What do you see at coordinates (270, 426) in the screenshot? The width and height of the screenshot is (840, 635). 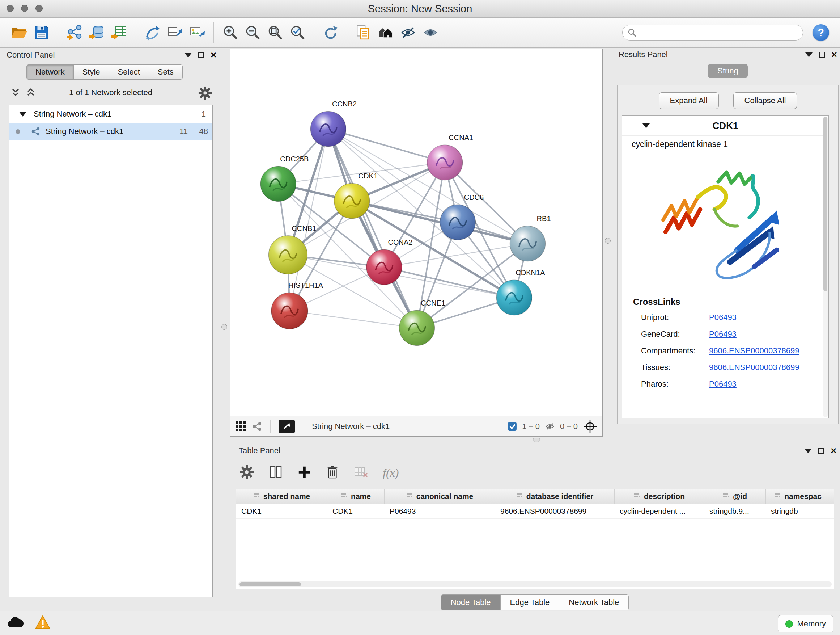 I see `footer-separator` at bounding box center [270, 426].